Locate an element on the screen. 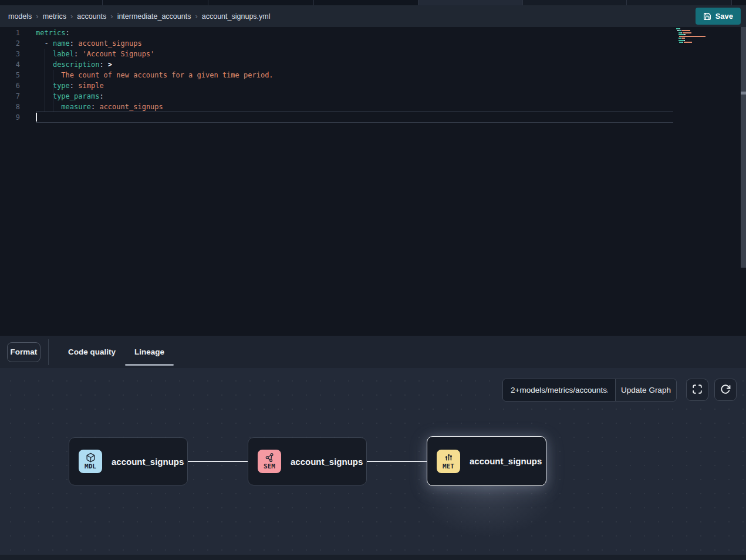 The height and width of the screenshot is (560, 746). save-icon is located at coordinates (707, 16).